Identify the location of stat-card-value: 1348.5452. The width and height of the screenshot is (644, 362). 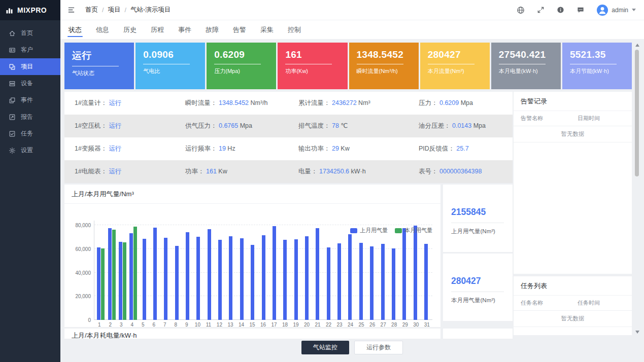
(384, 55).